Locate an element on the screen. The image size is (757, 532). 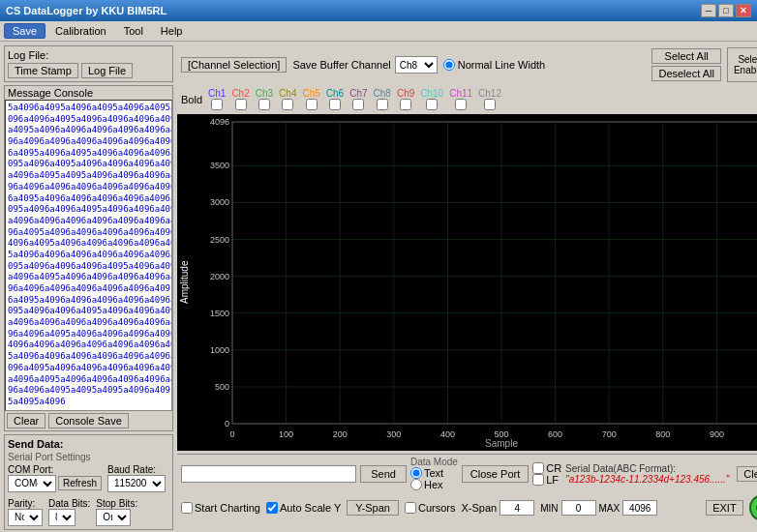
cursors-checkbox is located at coordinates (410, 508).